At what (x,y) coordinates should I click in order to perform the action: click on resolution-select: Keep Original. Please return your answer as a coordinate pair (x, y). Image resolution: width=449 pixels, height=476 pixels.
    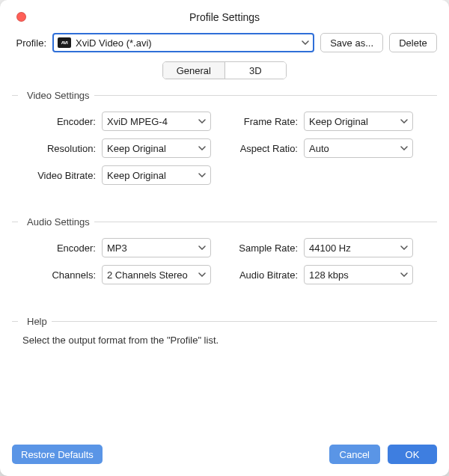
    Looking at the image, I should click on (156, 148).